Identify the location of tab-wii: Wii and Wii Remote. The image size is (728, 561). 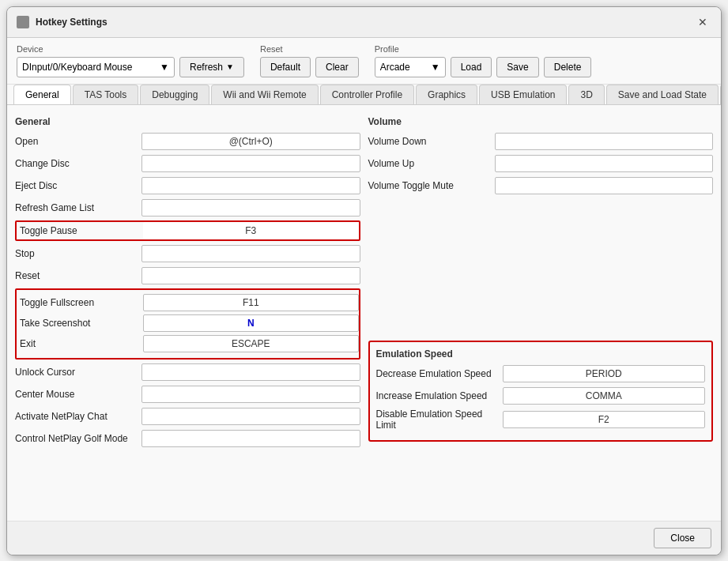
(264, 95).